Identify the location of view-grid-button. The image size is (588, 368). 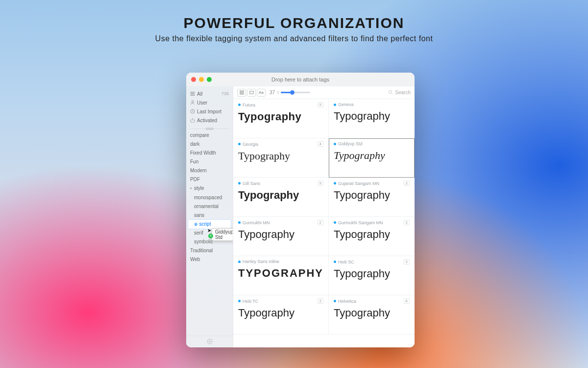
(242, 93).